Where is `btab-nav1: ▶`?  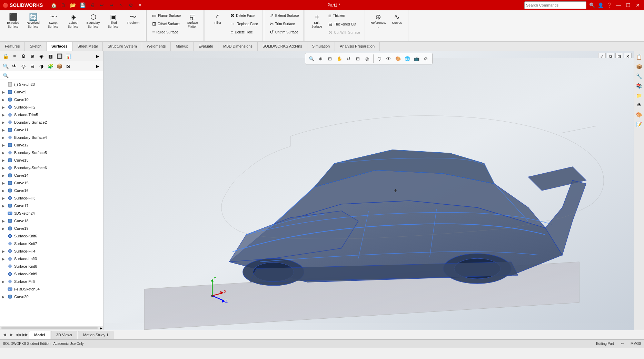
btab-nav1: ▶ is located at coordinates (11, 335).